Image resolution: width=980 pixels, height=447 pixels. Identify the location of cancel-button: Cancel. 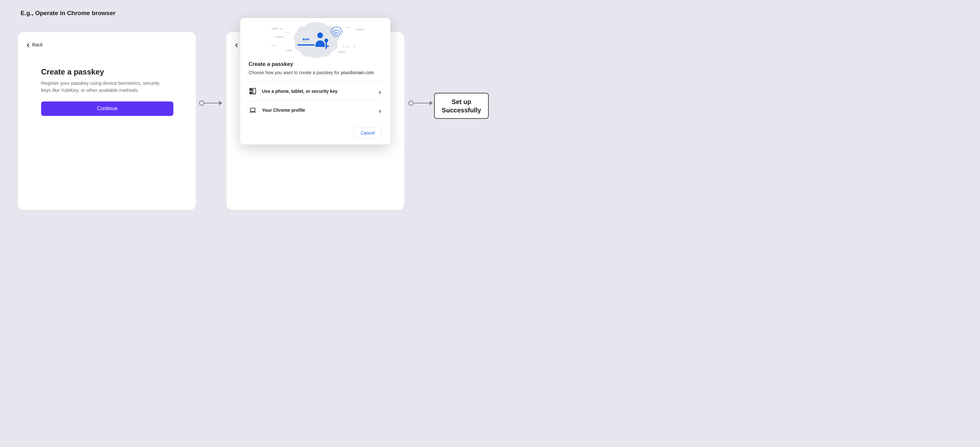
(368, 133).